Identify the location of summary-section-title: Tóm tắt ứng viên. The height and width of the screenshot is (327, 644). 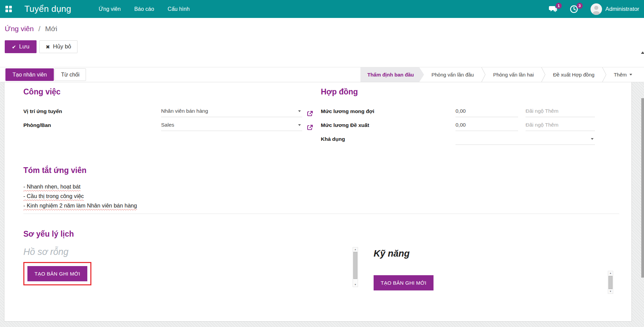
(321, 171).